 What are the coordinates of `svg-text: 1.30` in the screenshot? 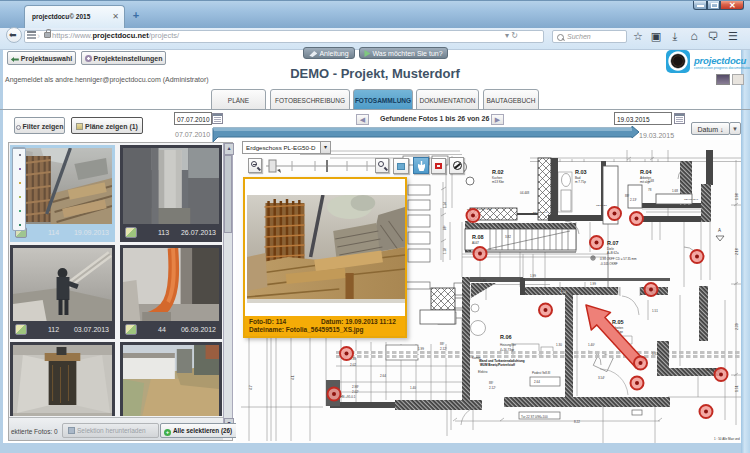 It's located at (559, 345).